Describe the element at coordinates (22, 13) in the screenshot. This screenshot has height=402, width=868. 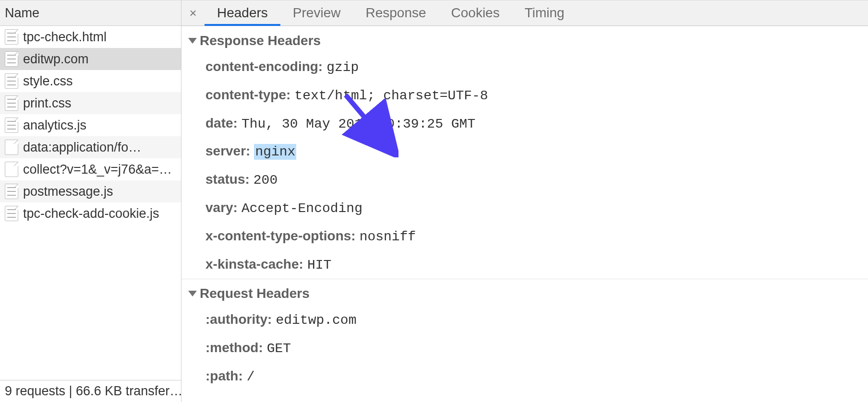
I see `name-column-header-label: Name` at that location.